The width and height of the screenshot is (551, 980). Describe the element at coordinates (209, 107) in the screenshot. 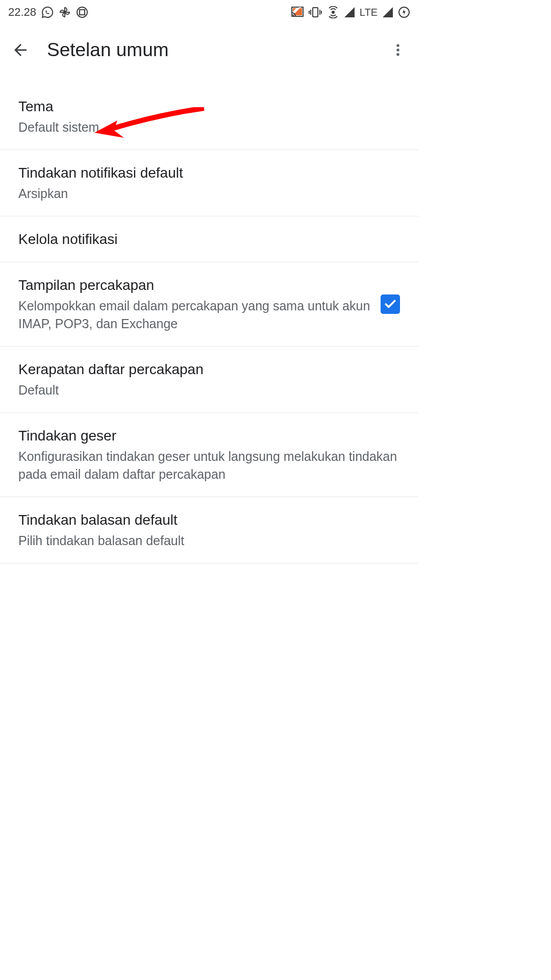

I see `setting-title: Tema` at that location.